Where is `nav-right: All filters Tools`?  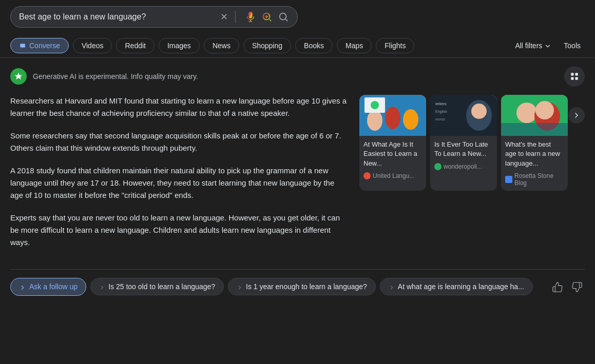 nav-right: All filters Tools is located at coordinates (548, 46).